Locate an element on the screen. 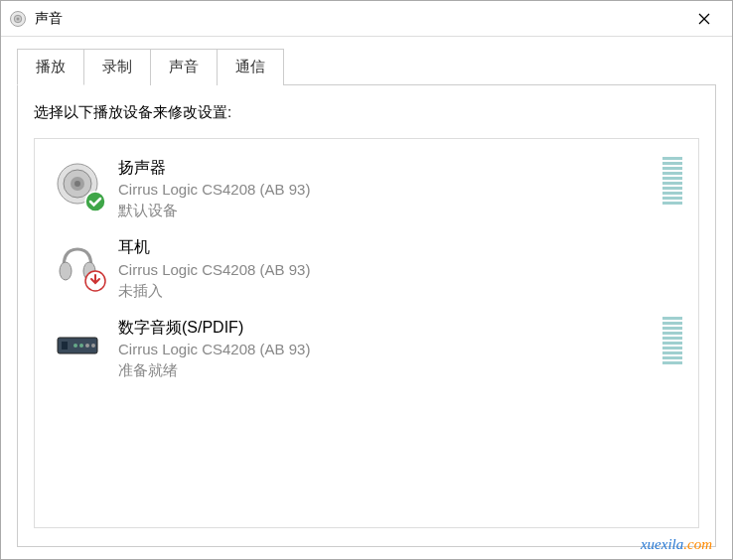  speaker-icon is located at coordinates (77, 184).